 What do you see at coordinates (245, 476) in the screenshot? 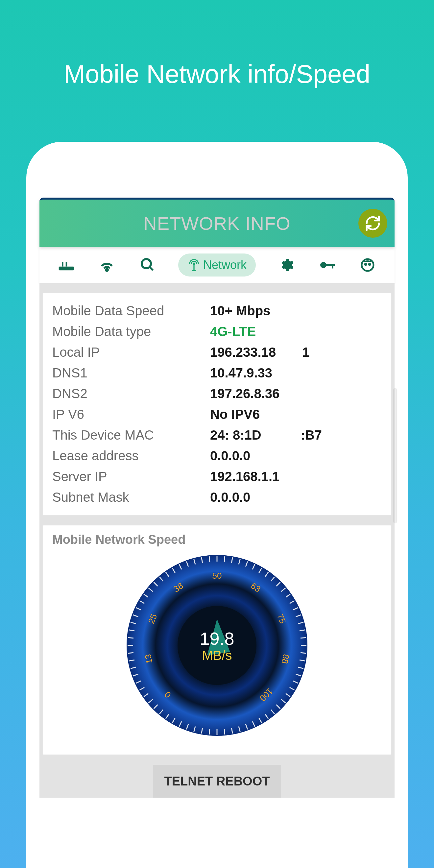
I see `info-value: 192.168.1.1` at bounding box center [245, 476].